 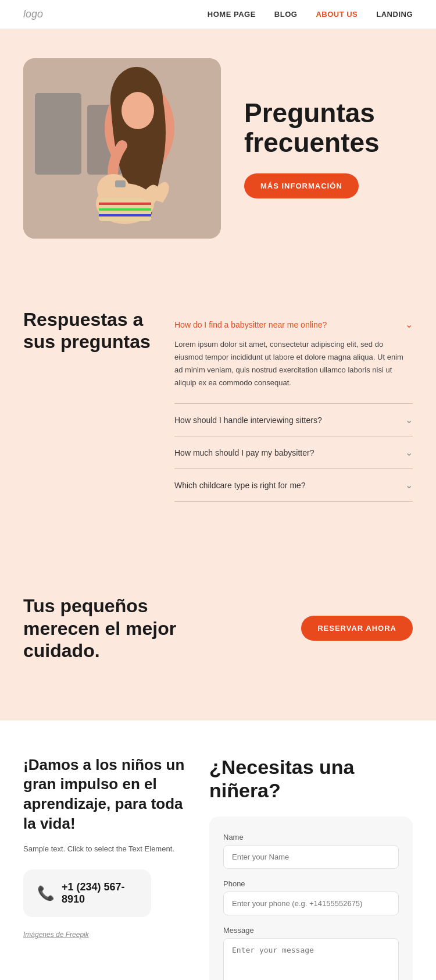 What do you see at coordinates (105, 850) in the screenshot?
I see `contact-left-desc: Sample text. Click to select the Text El…` at bounding box center [105, 850].